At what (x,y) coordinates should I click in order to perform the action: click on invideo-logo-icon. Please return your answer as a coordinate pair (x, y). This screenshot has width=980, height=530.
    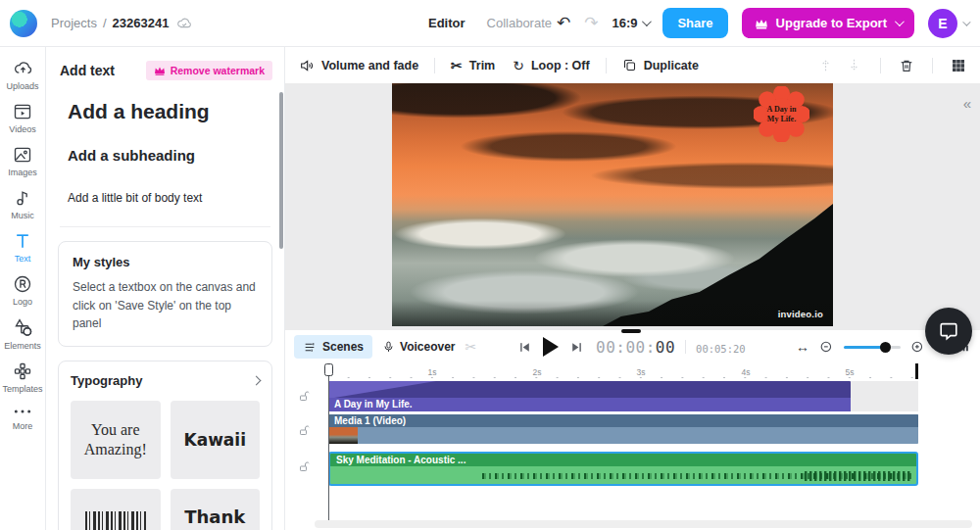
    Looking at the image, I should click on (24, 24).